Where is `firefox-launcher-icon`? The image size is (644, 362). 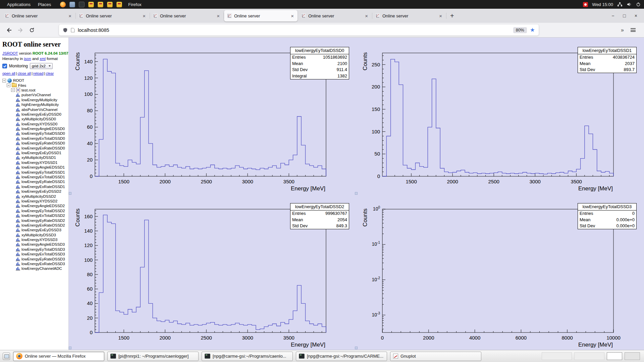
firefox-launcher-icon is located at coordinates (63, 5).